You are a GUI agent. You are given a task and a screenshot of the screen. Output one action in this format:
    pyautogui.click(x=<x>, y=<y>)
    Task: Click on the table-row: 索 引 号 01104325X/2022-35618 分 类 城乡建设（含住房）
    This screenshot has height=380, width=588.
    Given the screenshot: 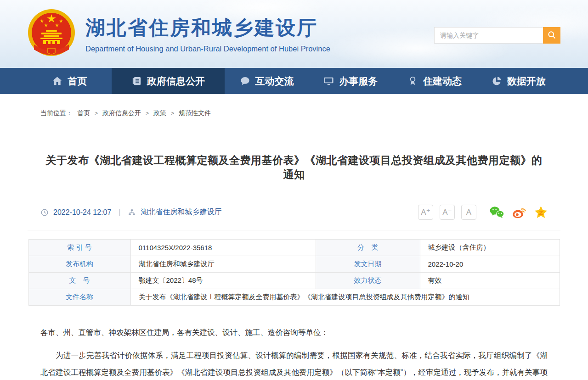 What is the action you would take?
    pyautogui.click(x=294, y=248)
    